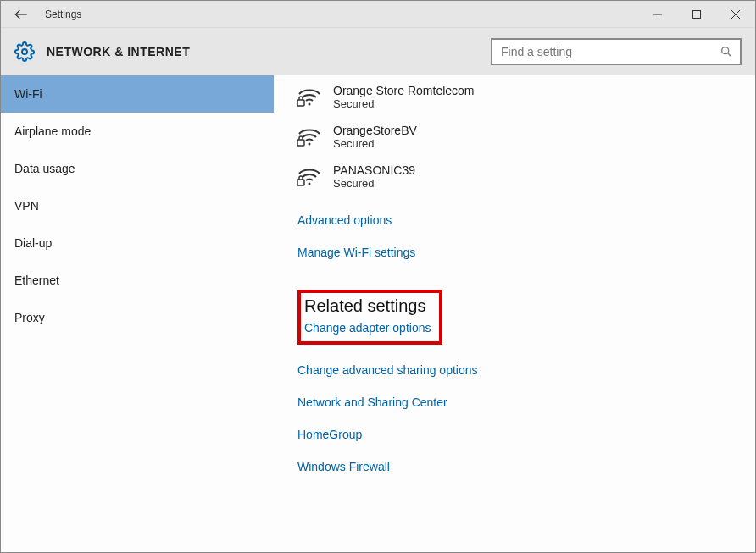 The height and width of the screenshot is (553, 756). Describe the element at coordinates (697, 14) in the screenshot. I see `maximize-button` at that location.